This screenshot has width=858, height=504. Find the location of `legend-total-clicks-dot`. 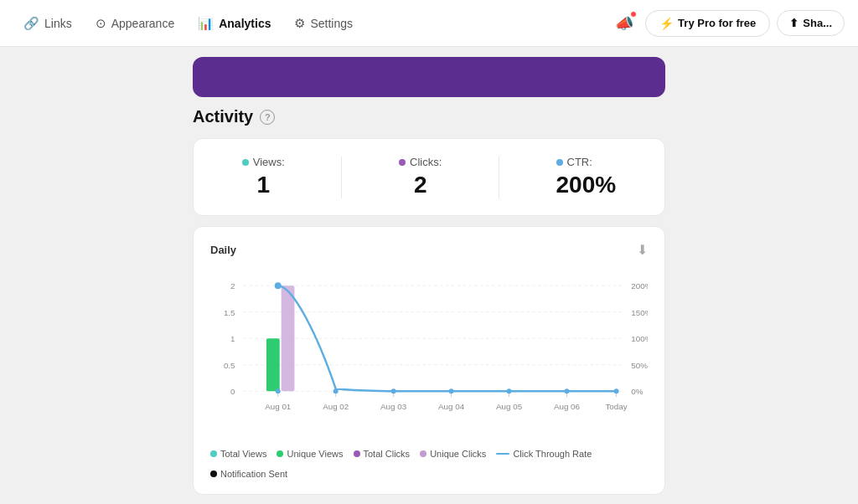

legend-total-clicks-dot is located at coordinates (357, 454).